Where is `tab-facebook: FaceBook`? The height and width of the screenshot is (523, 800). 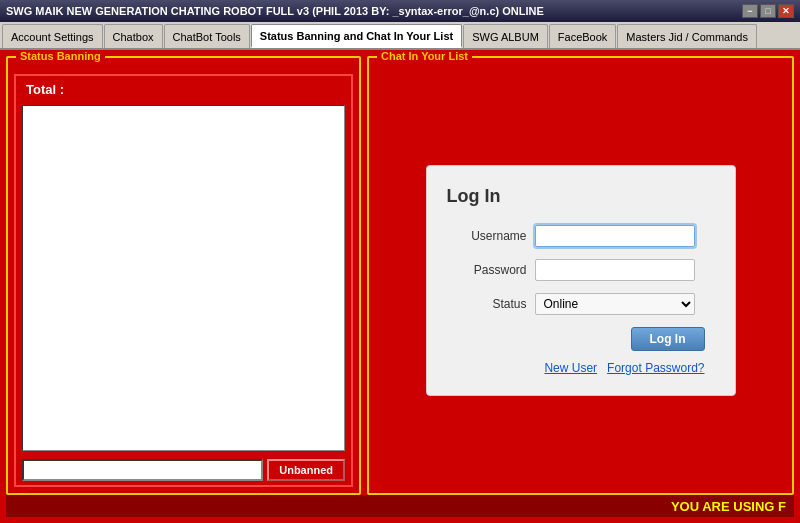 tab-facebook: FaceBook is located at coordinates (583, 36).